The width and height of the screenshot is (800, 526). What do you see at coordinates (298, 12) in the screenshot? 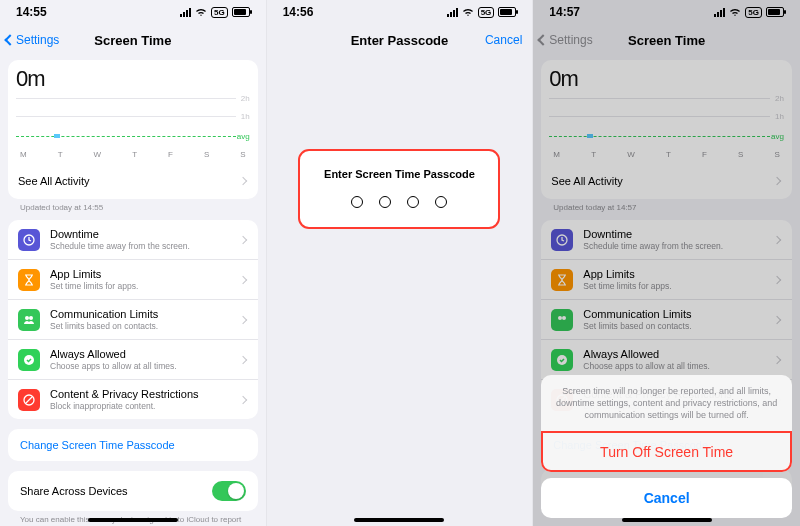
I see `clock: 14:56` at bounding box center [298, 12].